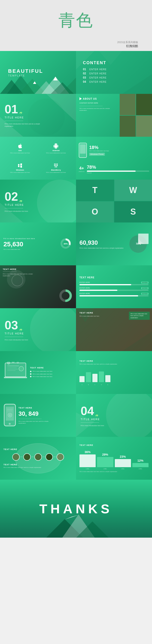 The width and height of the screenshot is (152, 644). Describe the element at coordinates (101, 426) in the screenshot. I see `slide-04-body: Fill in more introduction text here` at that location.